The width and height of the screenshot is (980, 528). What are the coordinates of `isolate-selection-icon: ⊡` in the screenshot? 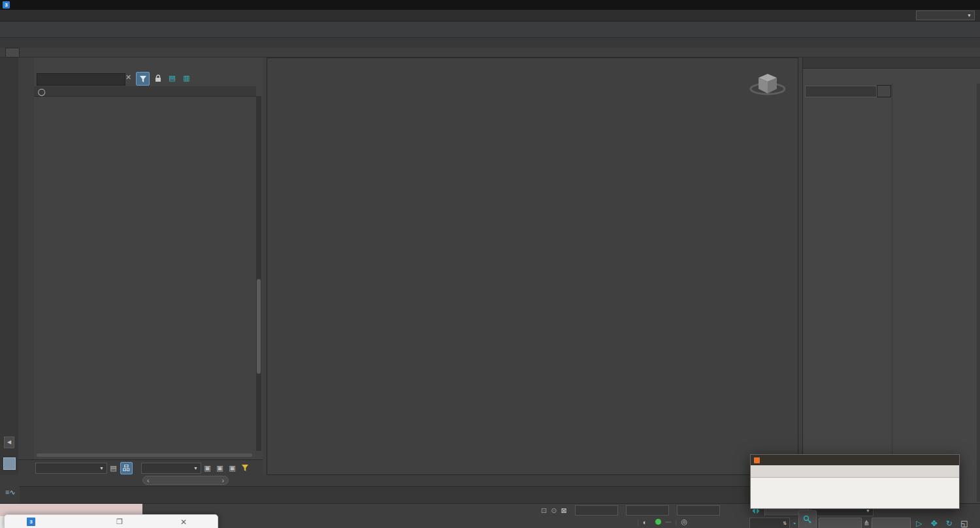 It's located at (544, 511).